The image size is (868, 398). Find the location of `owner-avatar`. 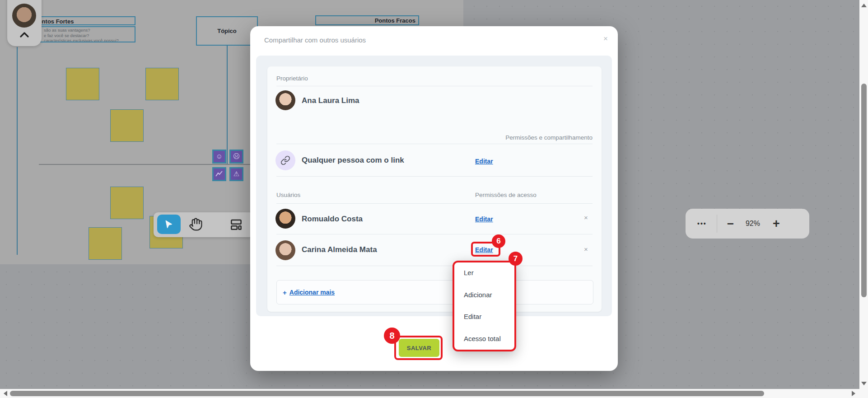

owner-avatar is located at coordinates (285, 100).